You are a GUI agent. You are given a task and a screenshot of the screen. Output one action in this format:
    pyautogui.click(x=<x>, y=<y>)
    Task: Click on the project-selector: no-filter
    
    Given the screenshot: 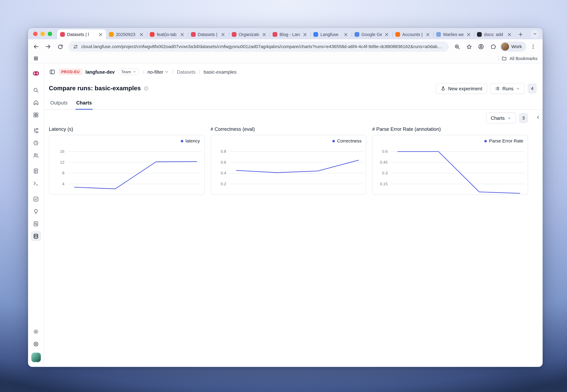 What is the action you would take?
    pyautogui.click(x=158, y=72)
    